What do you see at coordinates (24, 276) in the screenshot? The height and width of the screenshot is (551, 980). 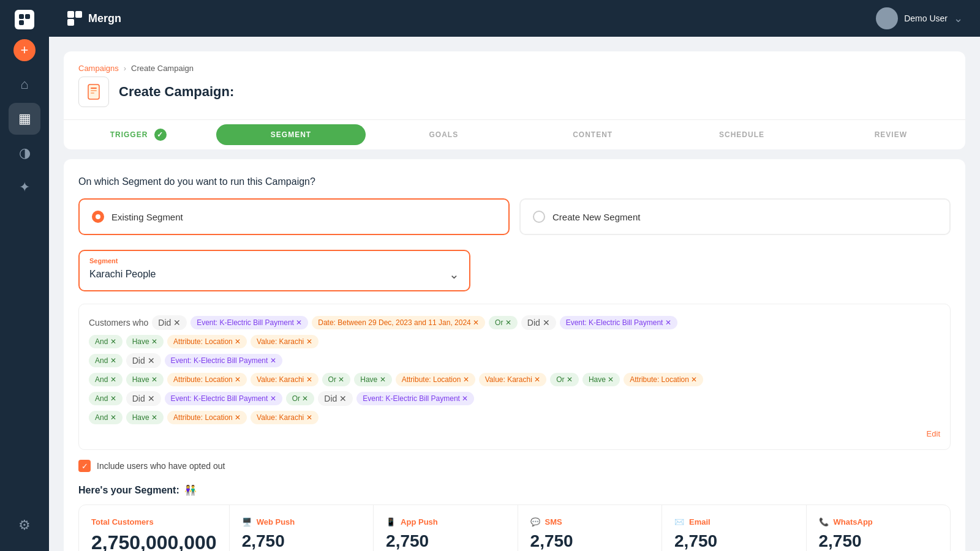 I see `sidebar: + ⌂ ▦ ◑ ✦ ⚙` at bounding box center [24, 276].